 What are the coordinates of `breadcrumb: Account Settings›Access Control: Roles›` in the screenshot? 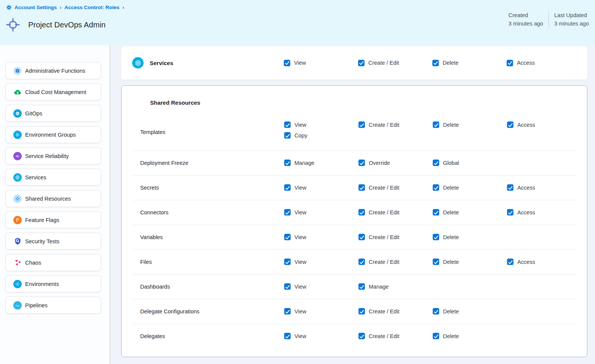 It's located at (66, 8).